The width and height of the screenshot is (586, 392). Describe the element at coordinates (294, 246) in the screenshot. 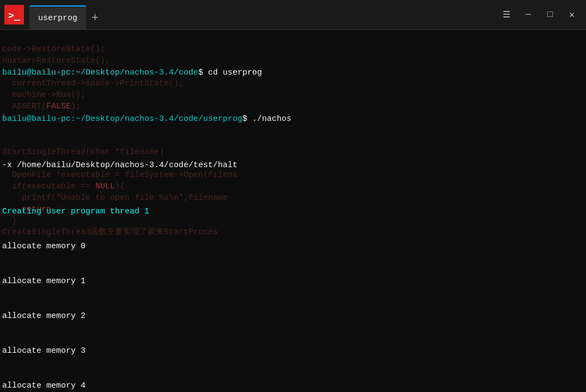

I see `output-line-1: allocate memory 0` at that location.